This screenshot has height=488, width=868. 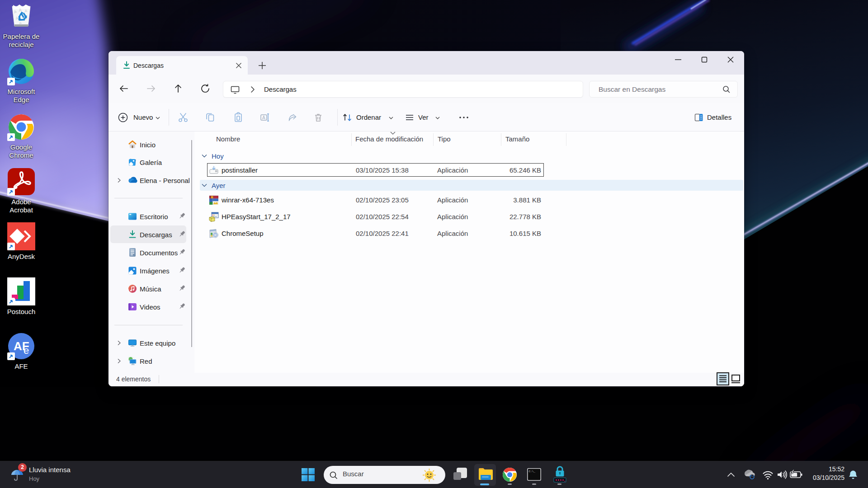 I want to click on svg-text: C:\_, so click(x=533, y=472).